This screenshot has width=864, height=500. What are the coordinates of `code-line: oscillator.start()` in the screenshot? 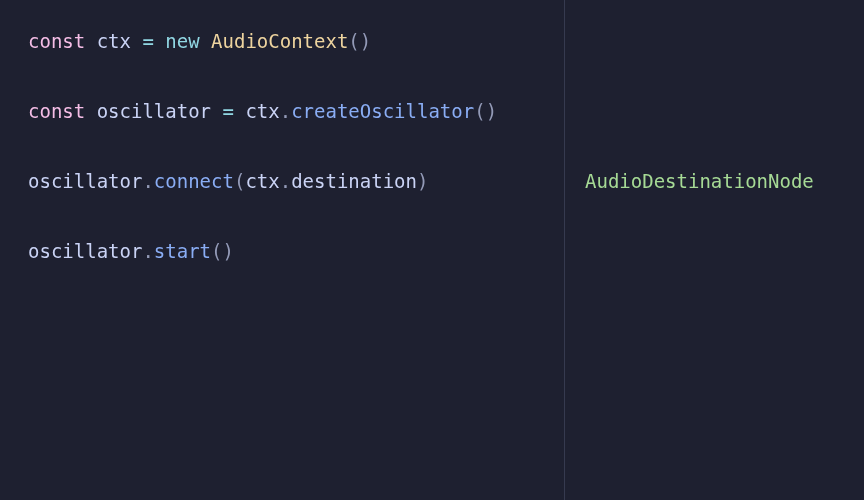 It's located at (296, 252).